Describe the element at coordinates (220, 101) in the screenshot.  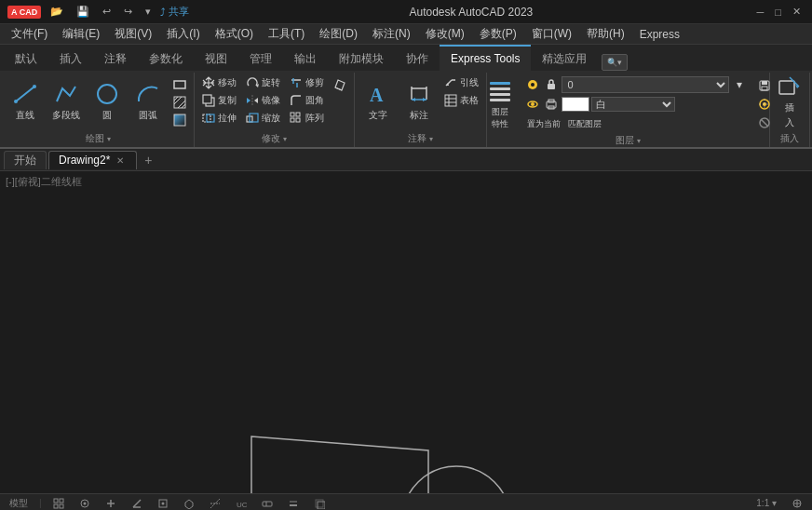
I see `tool-copy: 复制` at that location.